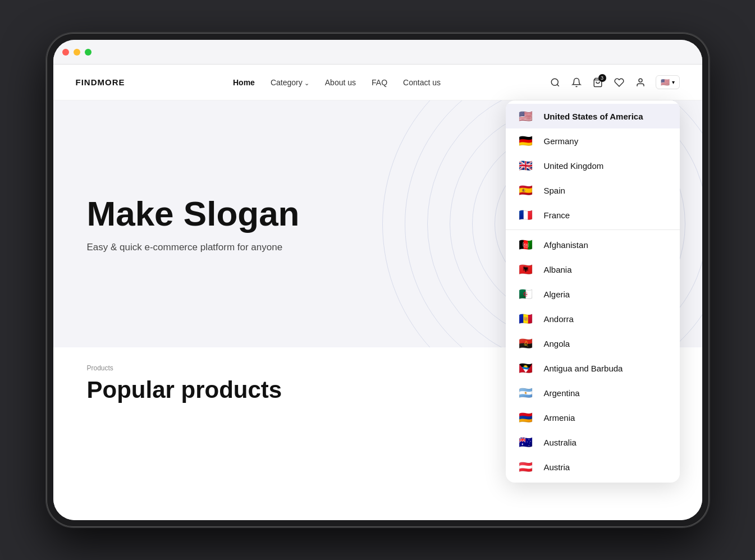 The image size is (755, 560). Describe the element at coordinates (593, 294) in the screenshot. I see `country-item: 🇩🇿Algeria` at that location.